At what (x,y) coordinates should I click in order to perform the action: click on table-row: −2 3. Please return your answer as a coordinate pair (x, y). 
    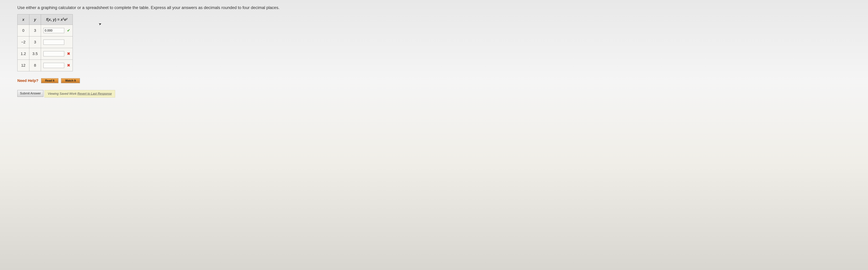
    Looking at the image, I should click on (45, 42).